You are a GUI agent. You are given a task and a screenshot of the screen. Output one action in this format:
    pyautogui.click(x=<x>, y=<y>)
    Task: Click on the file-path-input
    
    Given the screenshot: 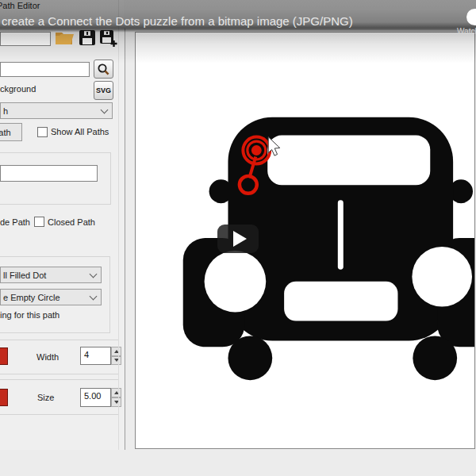 What is the action you would take?
    pyautogui.click(x=25, y=39)
    